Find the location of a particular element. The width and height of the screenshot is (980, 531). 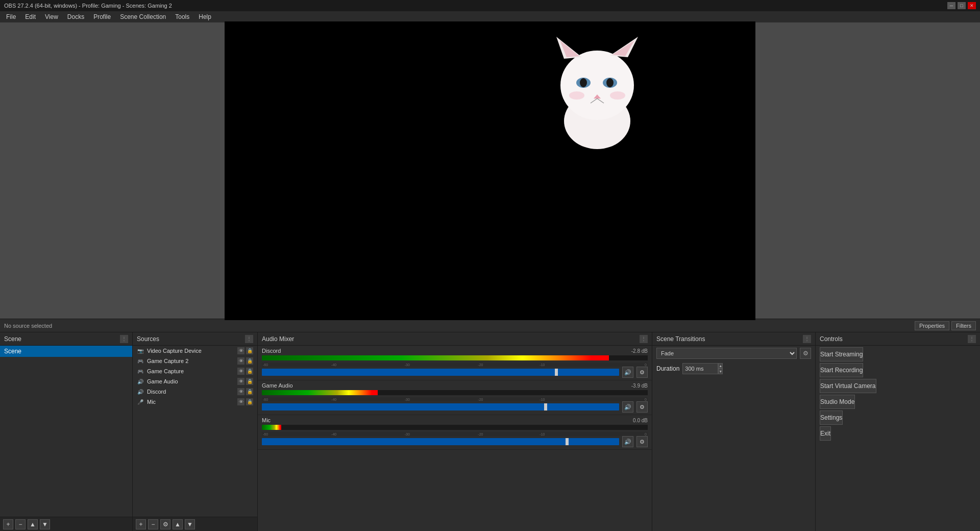

discord-mute-button: 🔊 is located at coordinates (628, 372).